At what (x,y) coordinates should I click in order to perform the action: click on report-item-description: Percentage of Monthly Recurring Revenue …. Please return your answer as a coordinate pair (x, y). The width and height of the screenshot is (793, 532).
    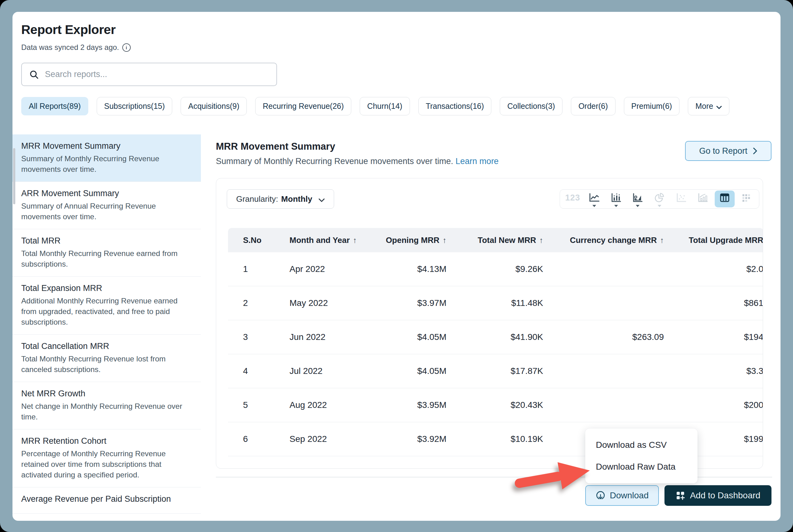
    Looking at the image, I should click on (107, 464).